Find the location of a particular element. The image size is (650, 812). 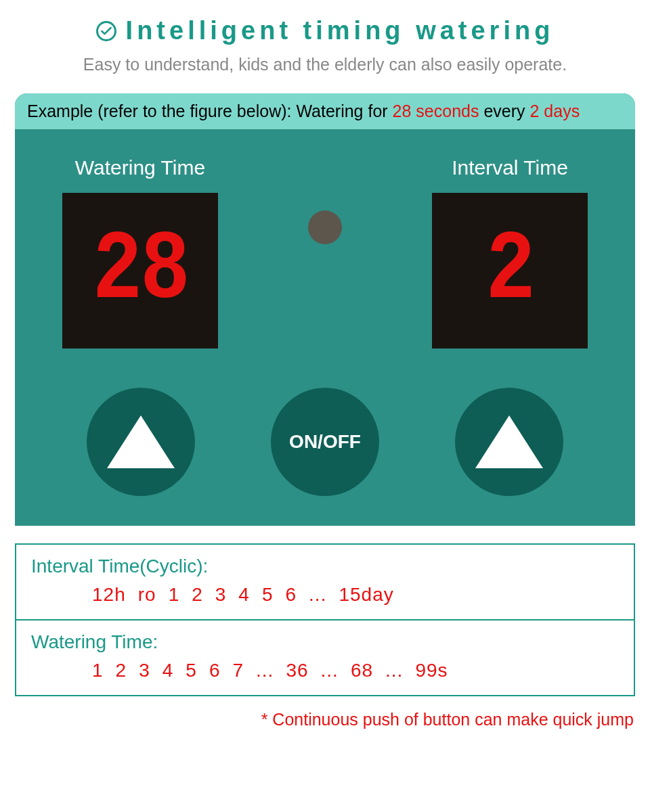

interval-info-row: Interval Time(Cyclic): 12hro123456...15d… is located at coordinates (325, 582).